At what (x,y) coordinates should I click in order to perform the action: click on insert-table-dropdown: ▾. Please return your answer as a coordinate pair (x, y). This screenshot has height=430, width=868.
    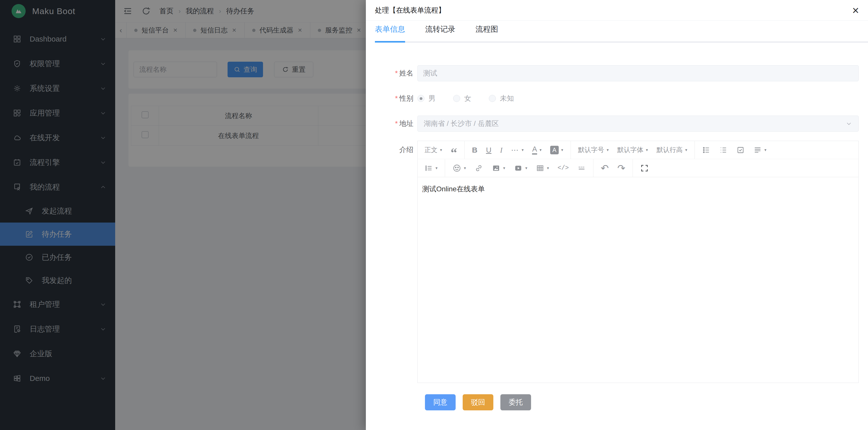
    Looking at the image, I should click on (542, 168).